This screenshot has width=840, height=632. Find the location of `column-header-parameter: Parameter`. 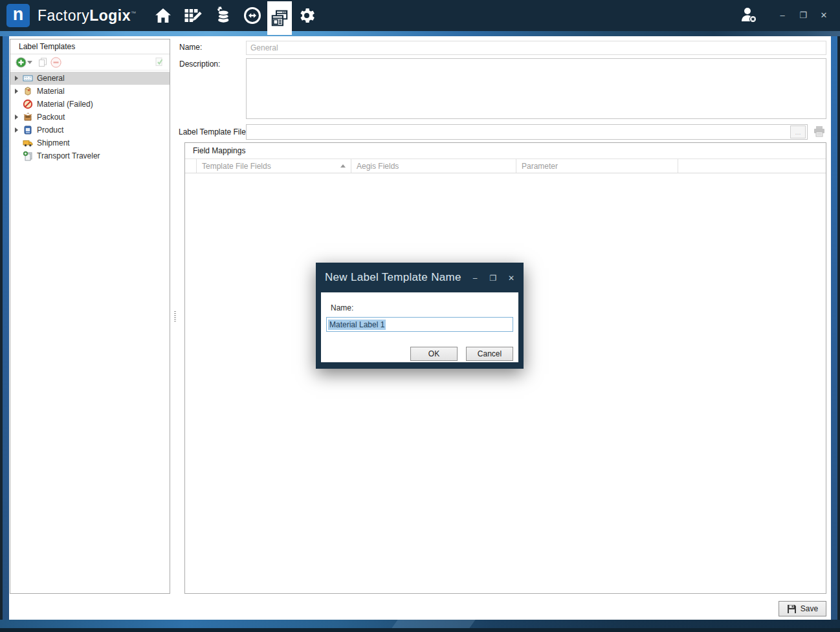

column-header-parameter: Parameter is located at coordinates (597, 166).